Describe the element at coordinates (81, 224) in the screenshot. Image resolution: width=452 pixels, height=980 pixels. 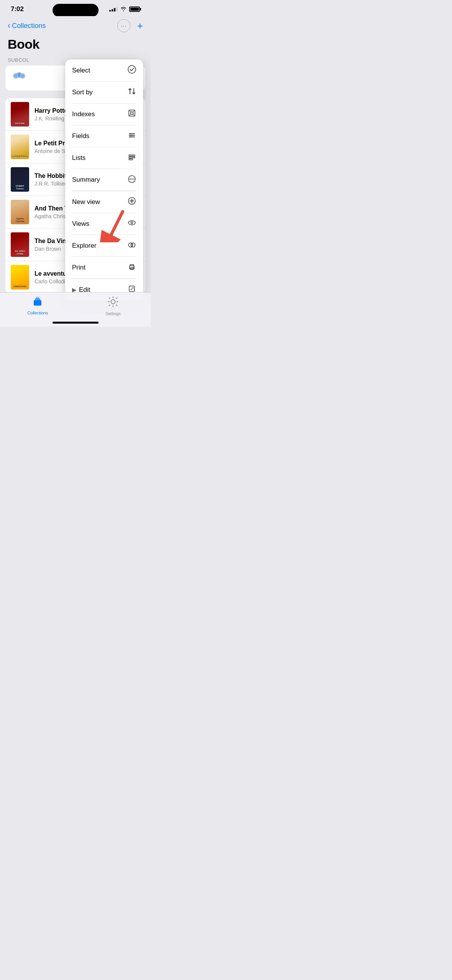
I see `menu-item-views-label: Views` at that location.